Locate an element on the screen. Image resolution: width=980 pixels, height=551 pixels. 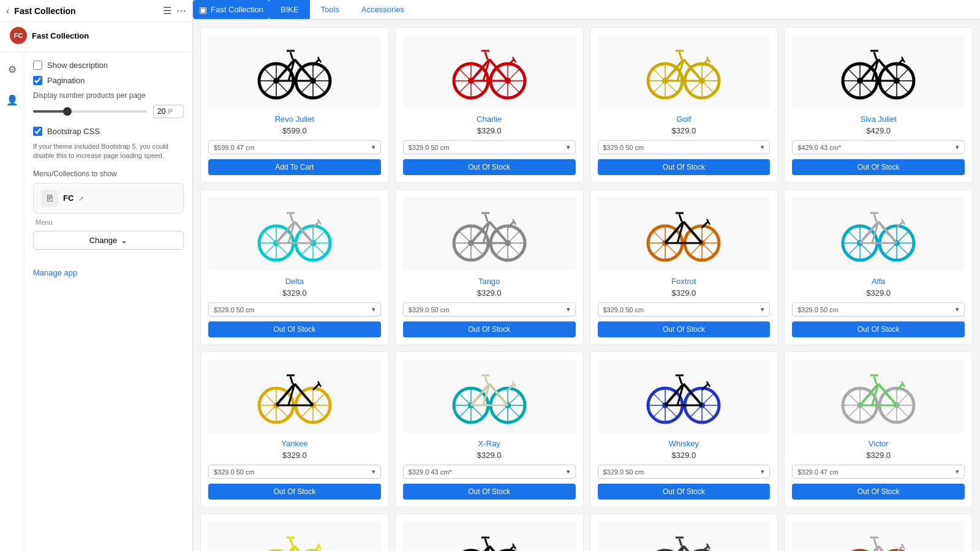
variant-selector: $329.0 43 cm* ▾ is located at coordinates (489, 471).